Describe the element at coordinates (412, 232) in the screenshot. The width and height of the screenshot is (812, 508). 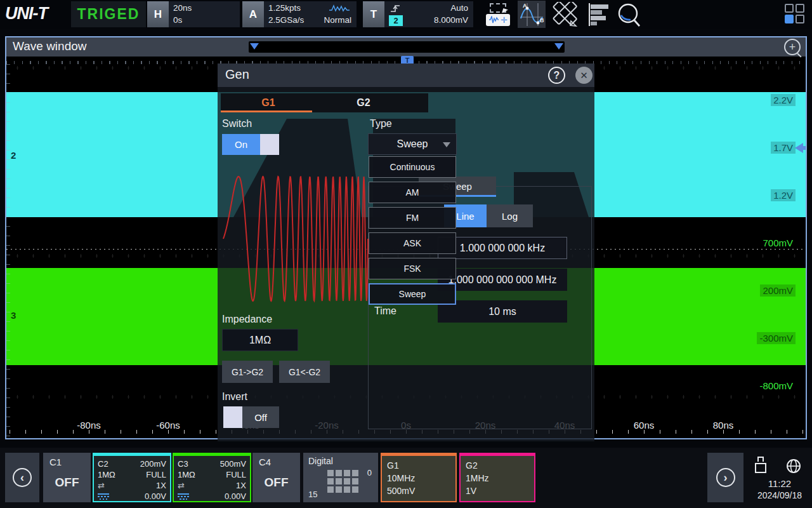
I see `type-dropdown-list: Continuous AM FM ASK FSK Sweep` at that location.